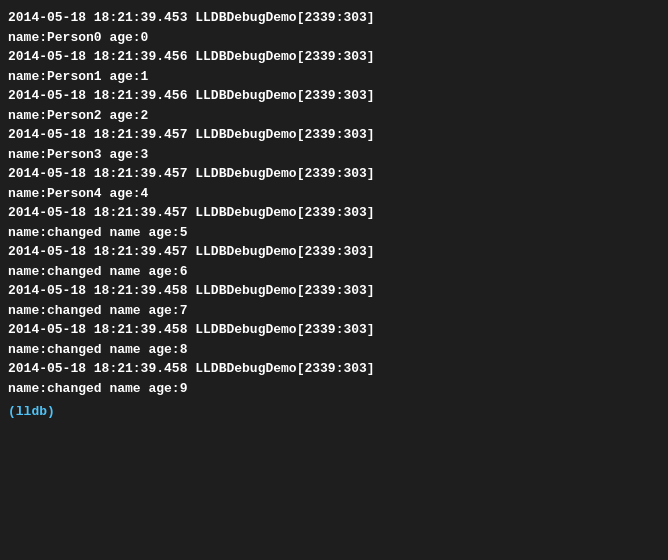 This screenshot has height=560, width=668. What do you see at coordinates (334, 18) in the screenshot?
I see `timestamp-0: 2014-05-18 18:21:39.453 LLDBDebugDemo[23…` at bounding box center [334, 18].